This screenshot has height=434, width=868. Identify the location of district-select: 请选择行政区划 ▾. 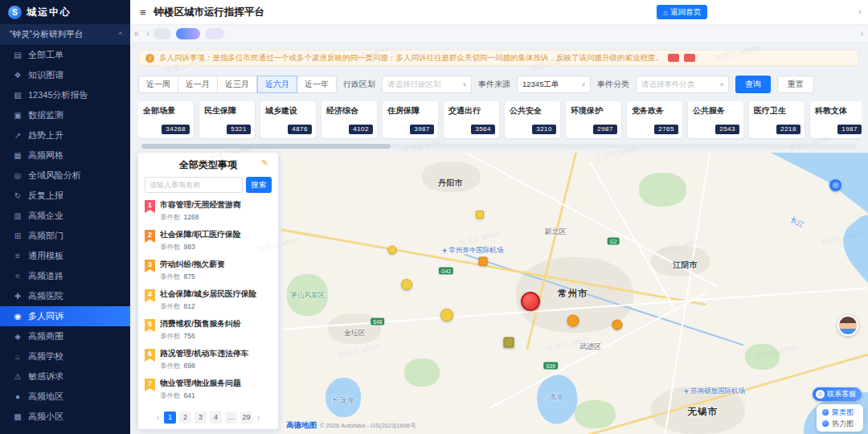
(427, 84).